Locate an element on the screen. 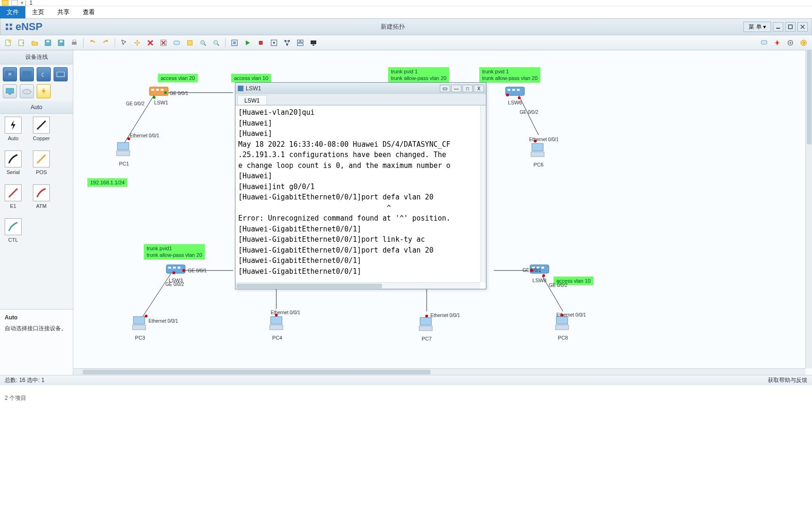  text-icon is located at coordinates (177, 43).